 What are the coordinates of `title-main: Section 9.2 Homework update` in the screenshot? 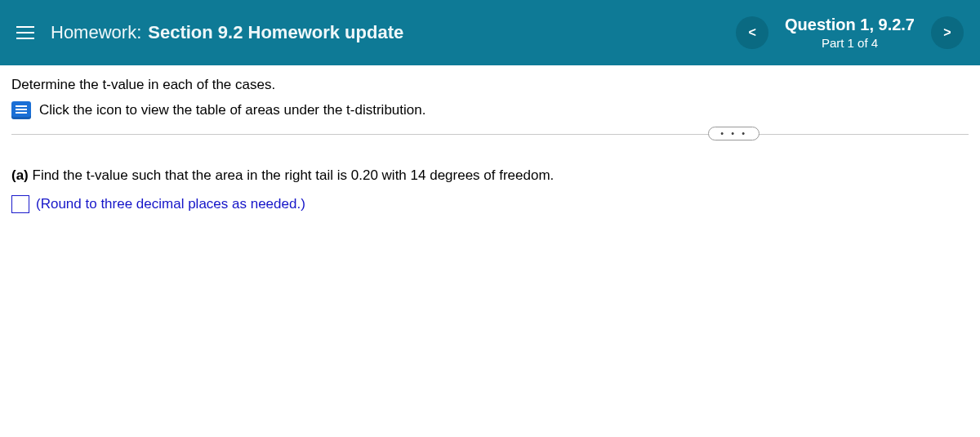 It's located at (276, 33).